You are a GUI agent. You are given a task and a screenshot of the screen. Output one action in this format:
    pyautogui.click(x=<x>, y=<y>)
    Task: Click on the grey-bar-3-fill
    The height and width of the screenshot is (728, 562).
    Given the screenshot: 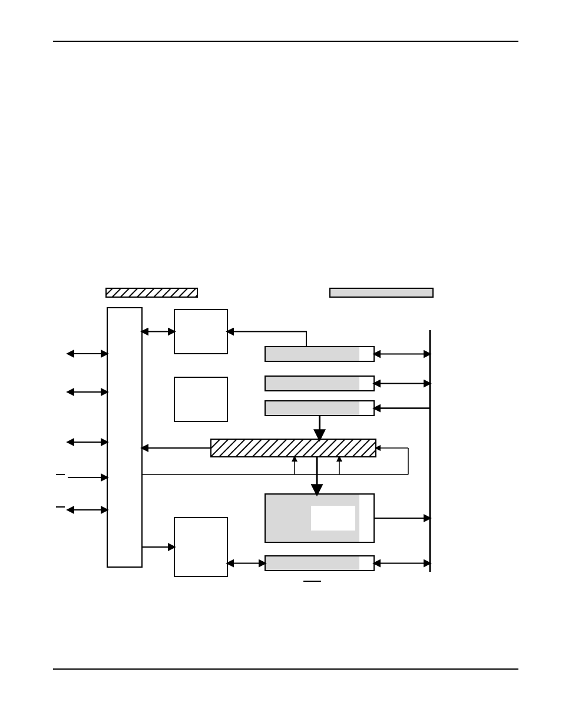 What is the action you would take?
    pyautogui.click(x=312, y=408)
    